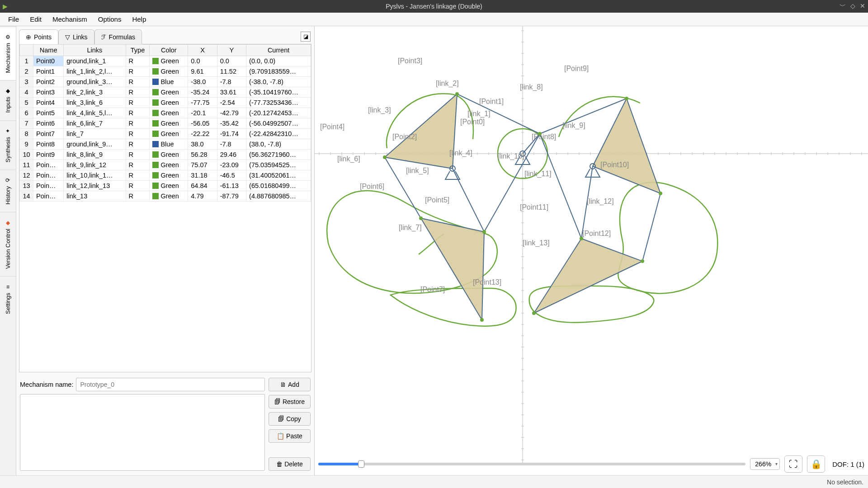 The width and height of the screenshot is (868, 488). I want to click on canvas-label: [Point0], so click(472, 122).